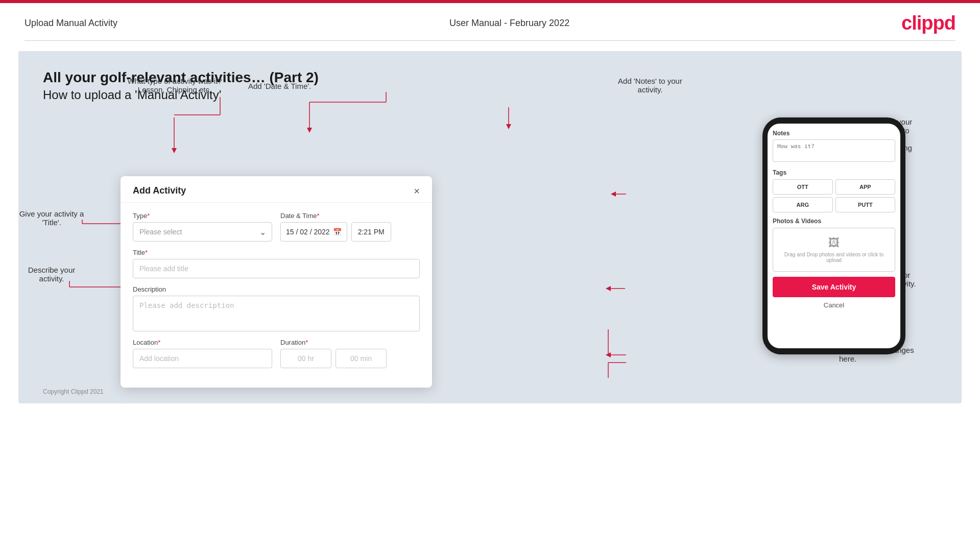 This screenshot has width=980, height=551. What do you see at coordinates (276, 295) in the screenshot?
I see `dialog-body: Type* Please select ⌄ Date & Time*` at bounding box center [276, 295].